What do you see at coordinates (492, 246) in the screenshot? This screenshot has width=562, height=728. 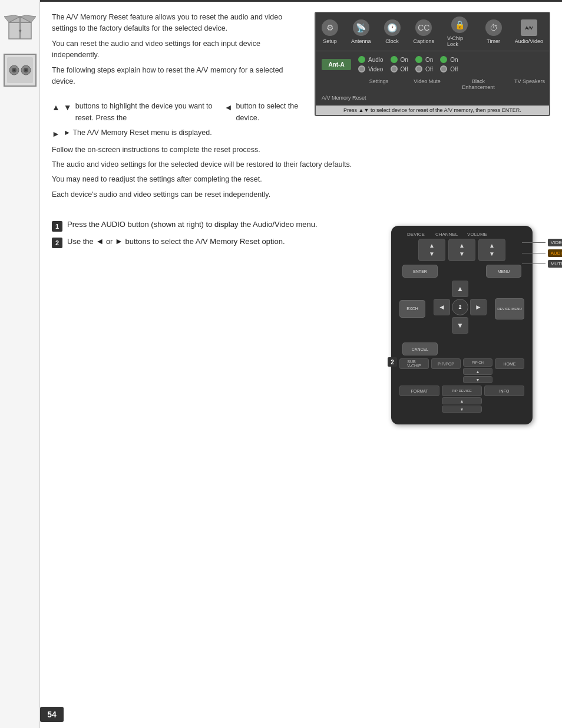 I see `volume-up-arrow: ▲` at bounding box center [492, 246].